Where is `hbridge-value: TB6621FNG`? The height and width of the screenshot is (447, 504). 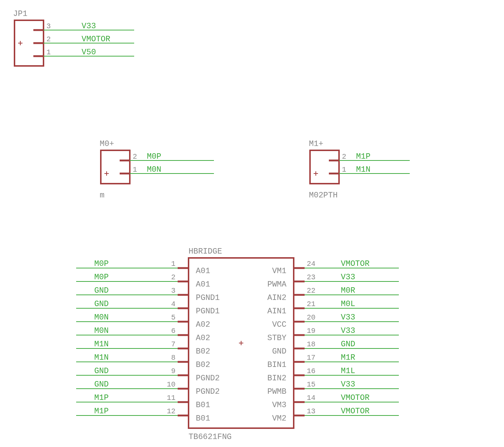 hbridge-value: TB6621FNG is located at coordinates (210, 437).